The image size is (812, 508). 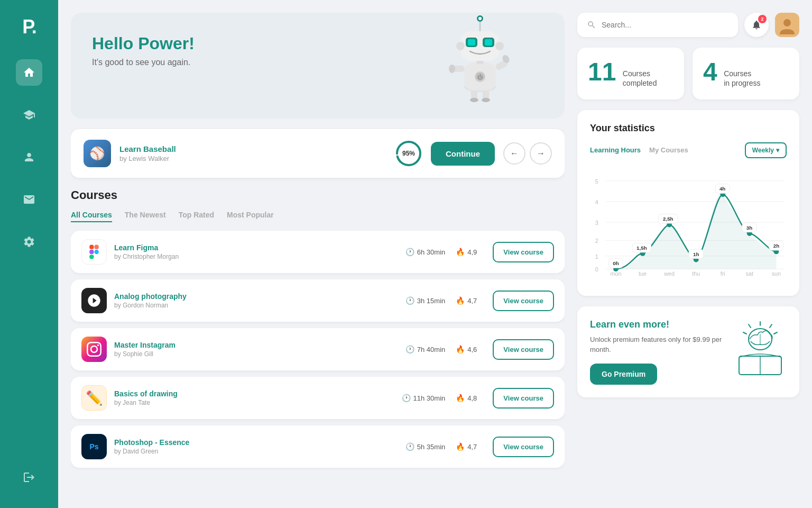 I want to click on figma-duration-text: 6h 30min, so click(x=431, y=252).